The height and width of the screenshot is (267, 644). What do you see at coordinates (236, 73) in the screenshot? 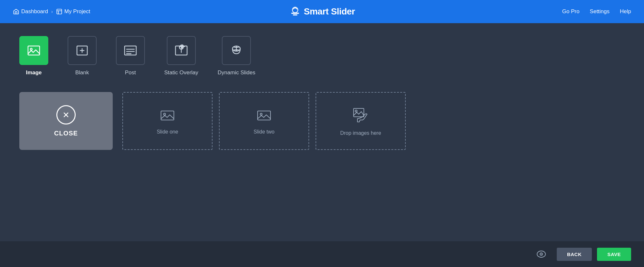
I see `type-label-dynamic-slides: Dynamic Slides` at bounding box center [236, 73].